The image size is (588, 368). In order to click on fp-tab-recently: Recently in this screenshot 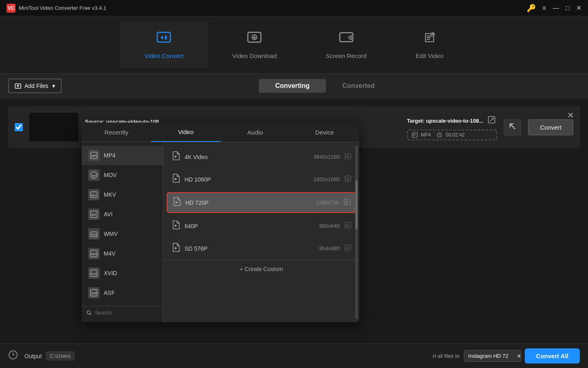, I will do `click(116, 132)`.